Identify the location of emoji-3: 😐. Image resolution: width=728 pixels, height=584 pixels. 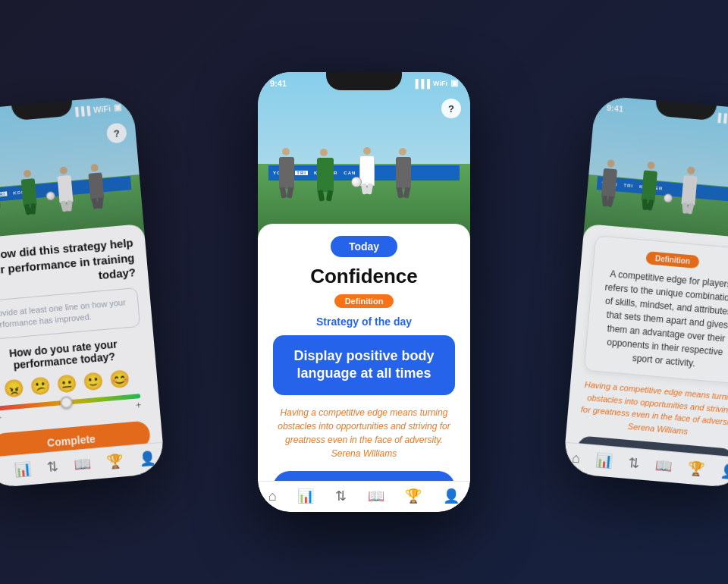
(67, 385).